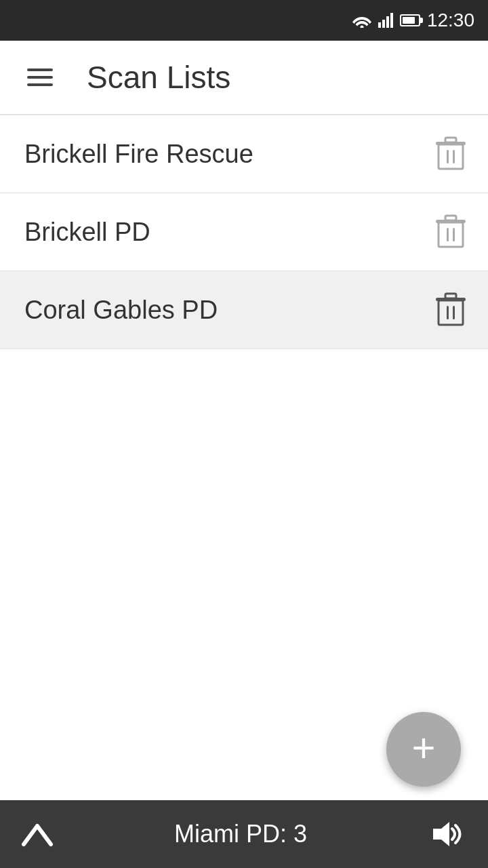 Image resolution: width=488 pixels, height=868 pixels. I want to click on add-scan-list-button: +, so click(424, 749).